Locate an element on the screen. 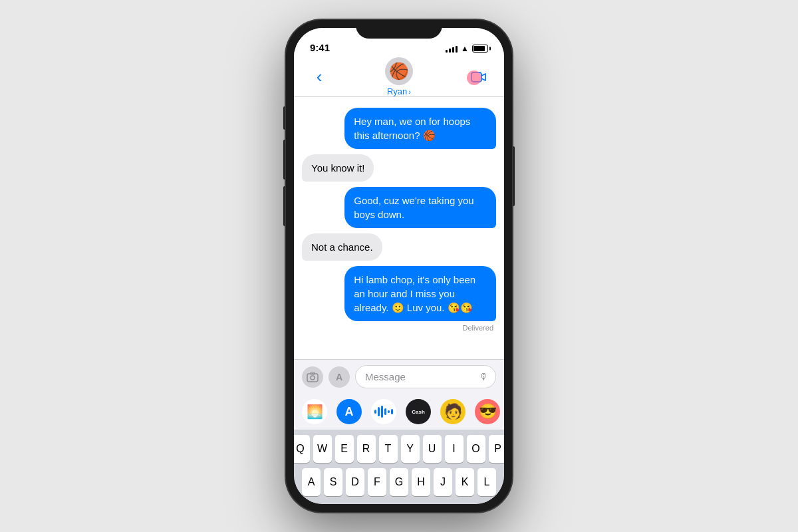 The width and height of the screenshot is (798, 532). message-row-0: Hey man, we on for hoops this afternoon?… is located at coordinates (399, 128).